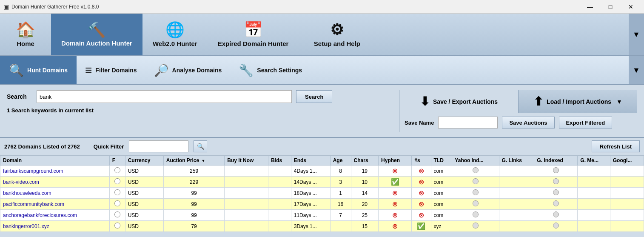 The image size is (644, 237). What do you see at coordinates (38, 70) in the screenshot?
I see `second-nav-hunt-domains: 🔍 Hunt Domains` at bounding box center [38, 70].